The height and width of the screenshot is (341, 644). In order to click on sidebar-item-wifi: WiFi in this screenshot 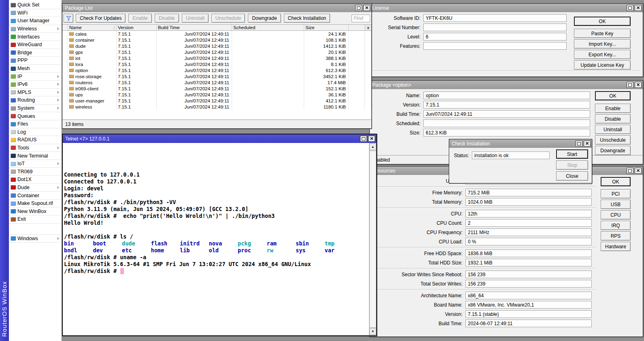, I will do `click(35, 13)`.